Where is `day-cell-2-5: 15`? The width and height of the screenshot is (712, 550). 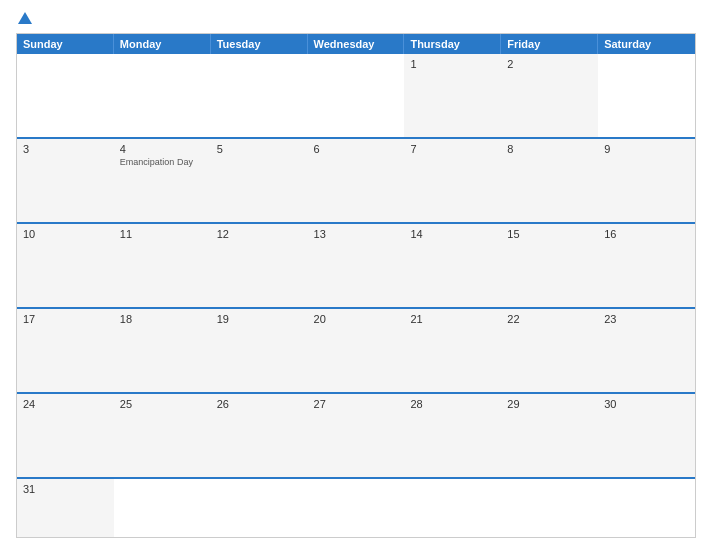 day-cell-2-5: 15 is located at coordinates (550, 266).